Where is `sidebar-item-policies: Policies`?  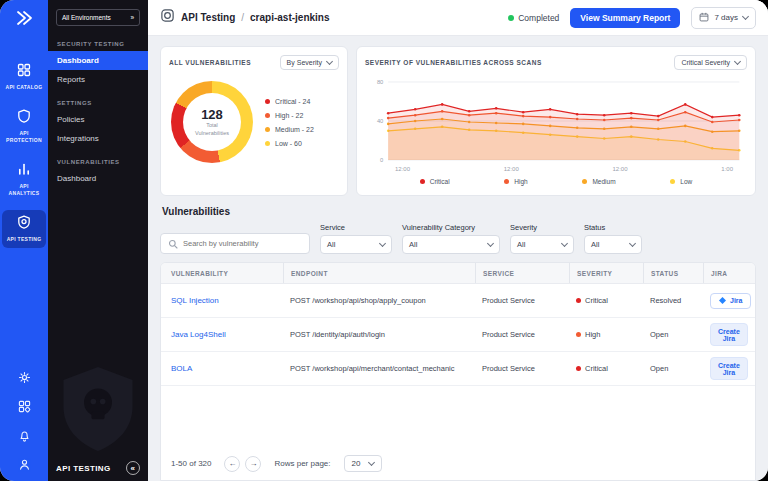 sidebar-item-policies: Policies is located at coordinates (98, 120).